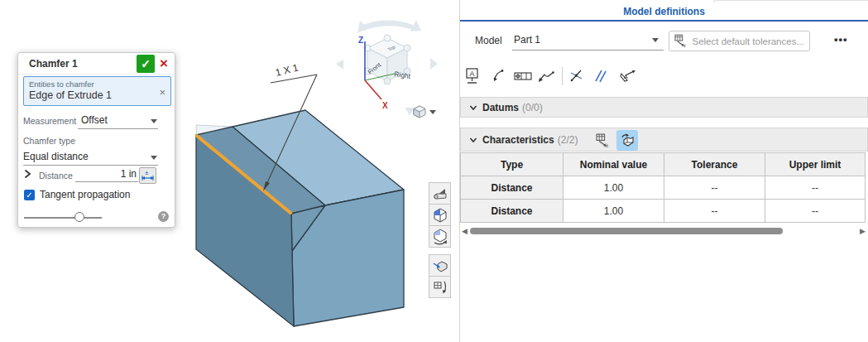 Image resolution: width=868 pixels, height=342 pixels. What do you see at coordinates (386, 106) in the screenshot?
I see `x-axis-label: X` at bounding box center [386, 106].